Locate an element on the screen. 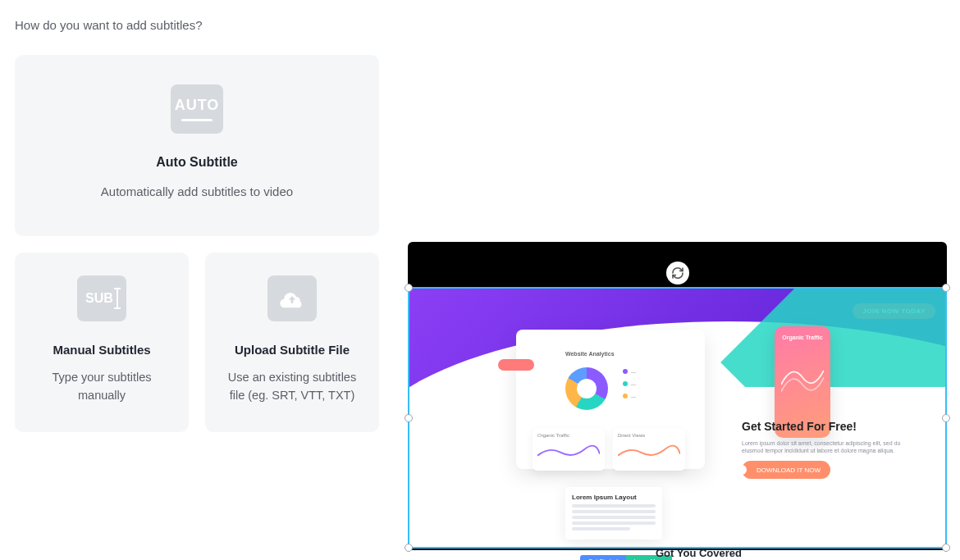 Image resolution: width=960 pixels, height=560 pixels. text-card: Lorem Ipsum Layout is located at coordinates (614, 513).